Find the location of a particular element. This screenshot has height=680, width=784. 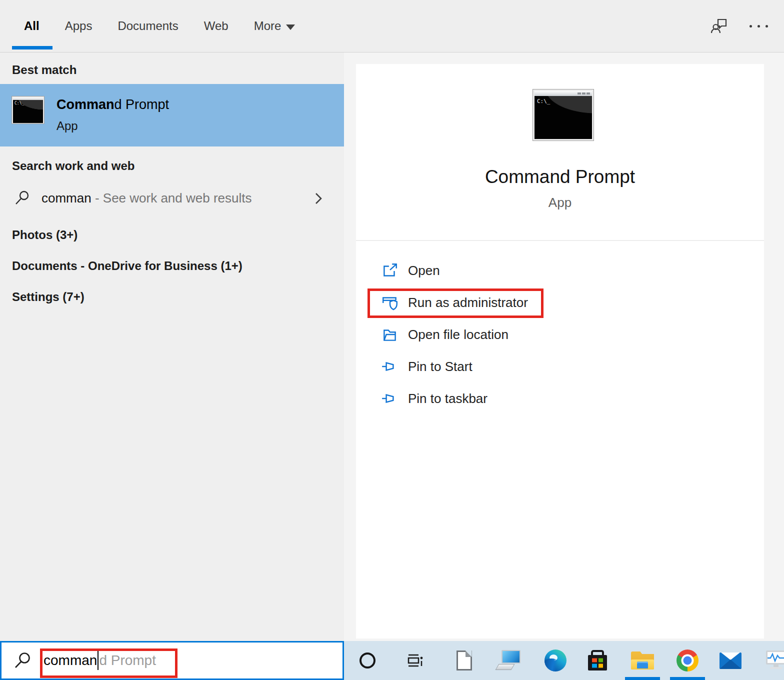

tab-documents-label: Documents is located at coordinates (148, 26).